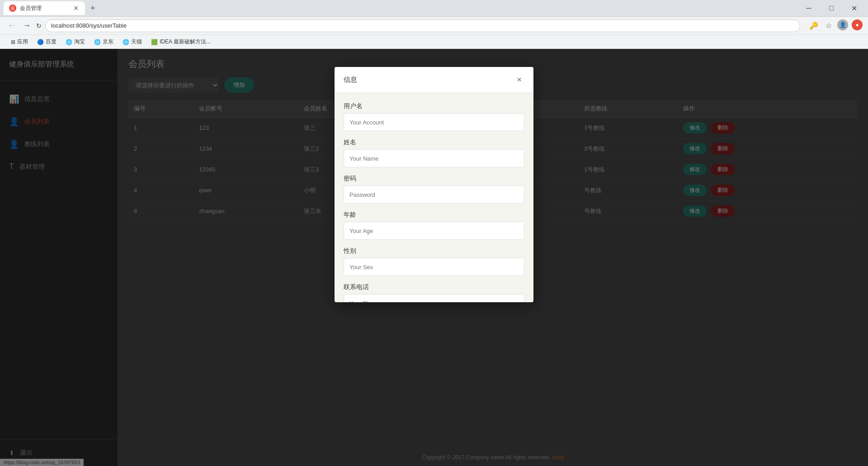 This screenshot has height=466, width=868. Describe the element at coordinates (76, 8) in the screenshot. I see `tab-close-icon: ✕` at that location.